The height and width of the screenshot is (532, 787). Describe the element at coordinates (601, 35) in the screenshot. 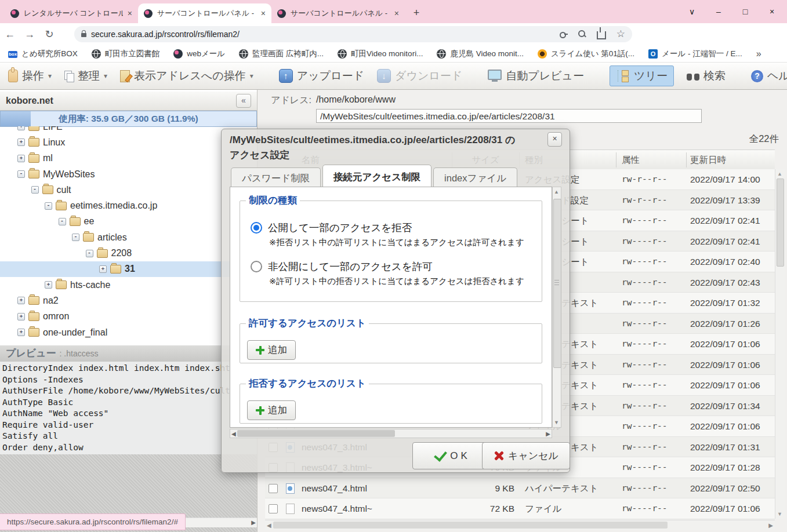

I see `share-icon` at that location.